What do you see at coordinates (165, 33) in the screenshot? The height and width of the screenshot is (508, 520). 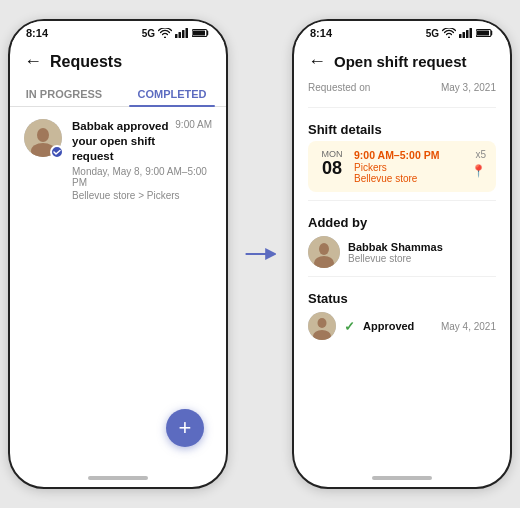 I see `wifi-icon` at bounding box center [165, 33].